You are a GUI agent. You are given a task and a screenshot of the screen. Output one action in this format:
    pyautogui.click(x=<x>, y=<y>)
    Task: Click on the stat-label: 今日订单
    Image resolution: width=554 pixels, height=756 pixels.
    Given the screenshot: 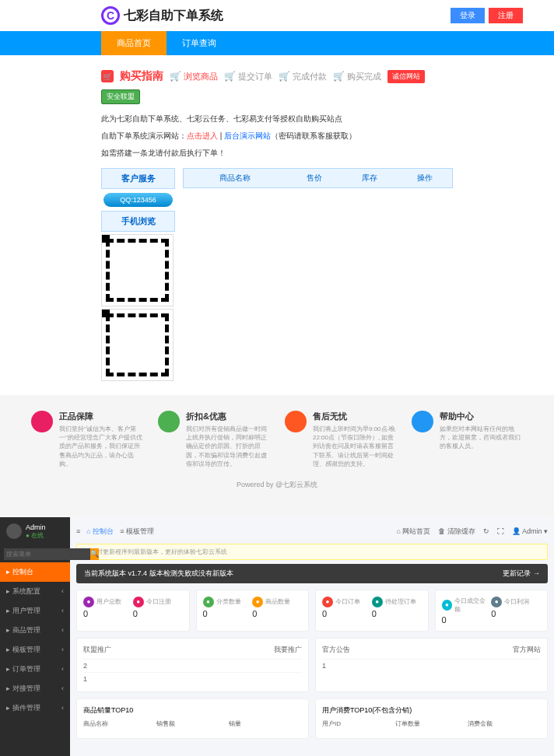 What is the action you would take?
    pyautogui.click(x=348, y=602)
    